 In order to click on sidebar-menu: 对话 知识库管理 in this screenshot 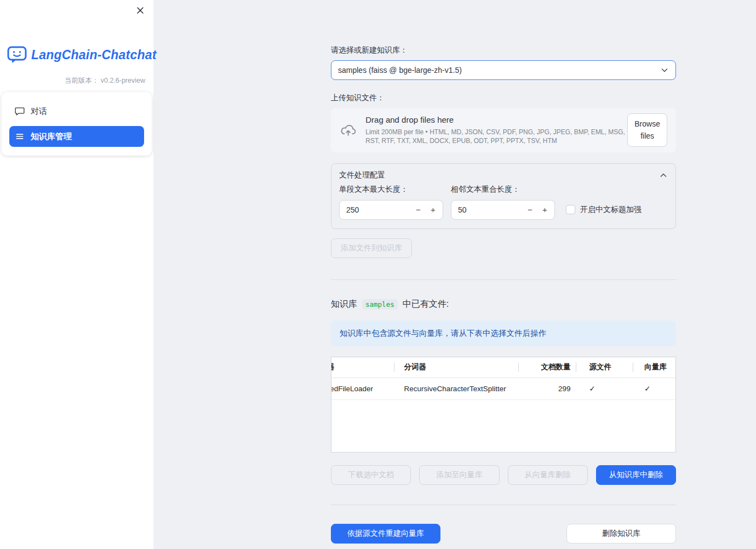, I will do `click(77, 124)`.